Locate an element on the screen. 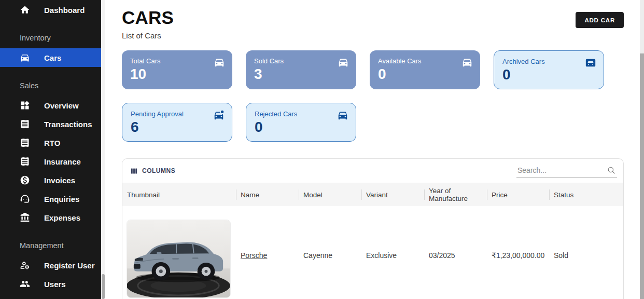 Image resolution: width=644 pixels, height=299 pixels. search-field is located at coordinates (567, 171).